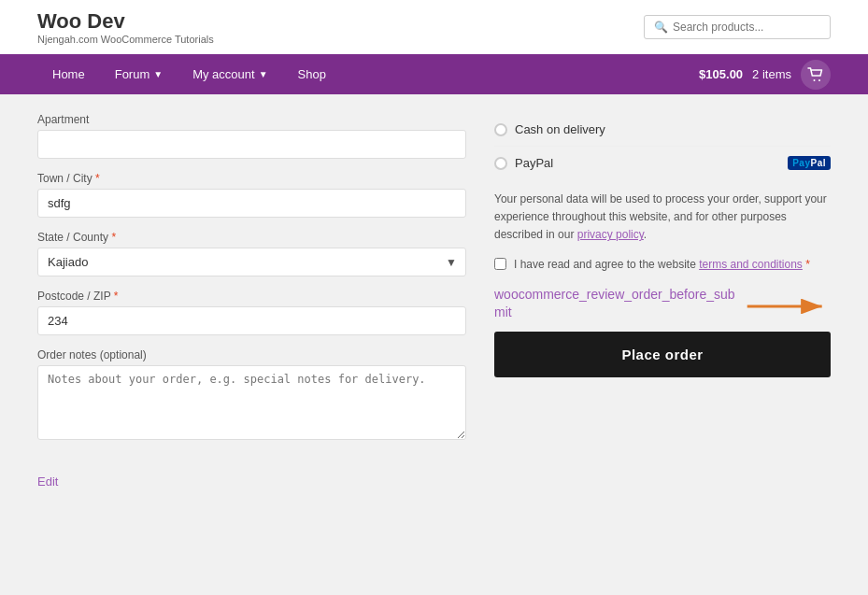 Image resolution: width=868 pixels, height=595 pixels. I want to click on order-notes-textarea, so click(252, 403).